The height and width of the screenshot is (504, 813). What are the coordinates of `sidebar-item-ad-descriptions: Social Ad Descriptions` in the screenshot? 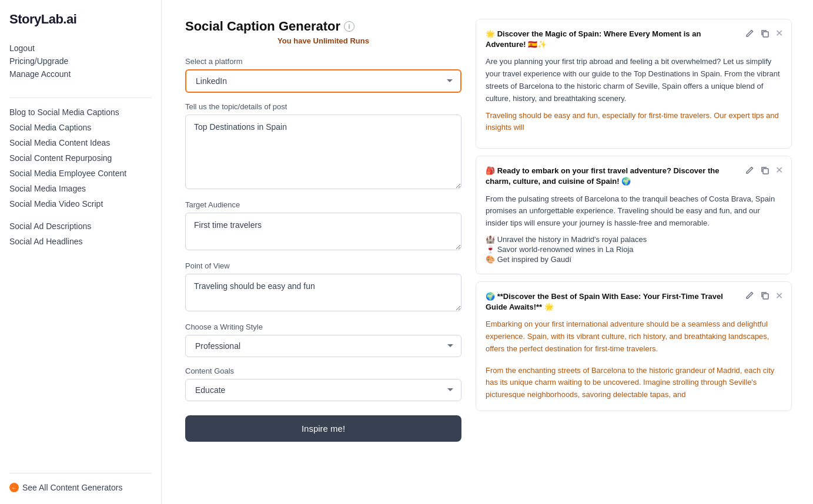 It's located at (81, 226).